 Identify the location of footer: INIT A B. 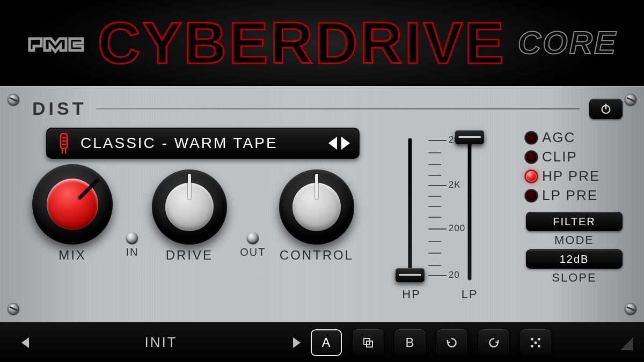
(322, 342).